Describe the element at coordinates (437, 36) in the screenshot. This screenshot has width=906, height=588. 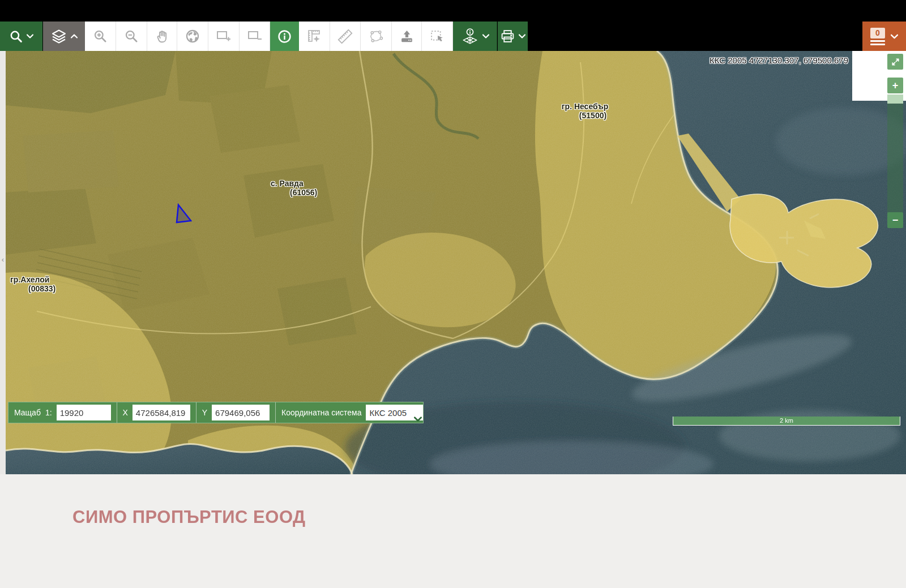
I see `selection-rectangle-icon` at that location.